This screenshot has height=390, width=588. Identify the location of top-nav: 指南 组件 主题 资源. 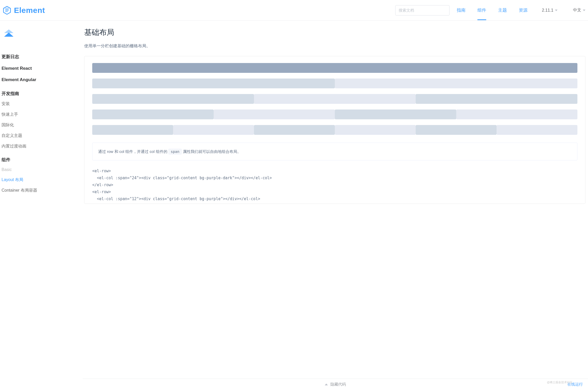
(492, 10).